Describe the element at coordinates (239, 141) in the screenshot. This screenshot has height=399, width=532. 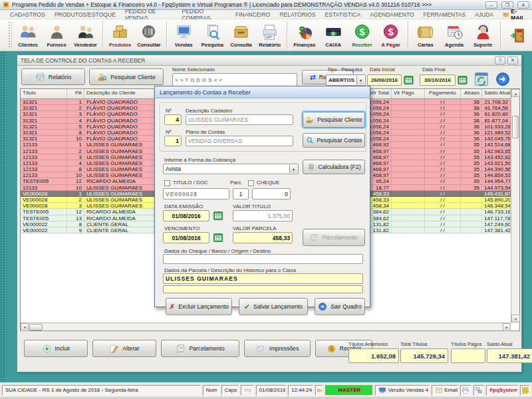
I see `plano-contas-field: VENDAS DIVERSAS` at that location.